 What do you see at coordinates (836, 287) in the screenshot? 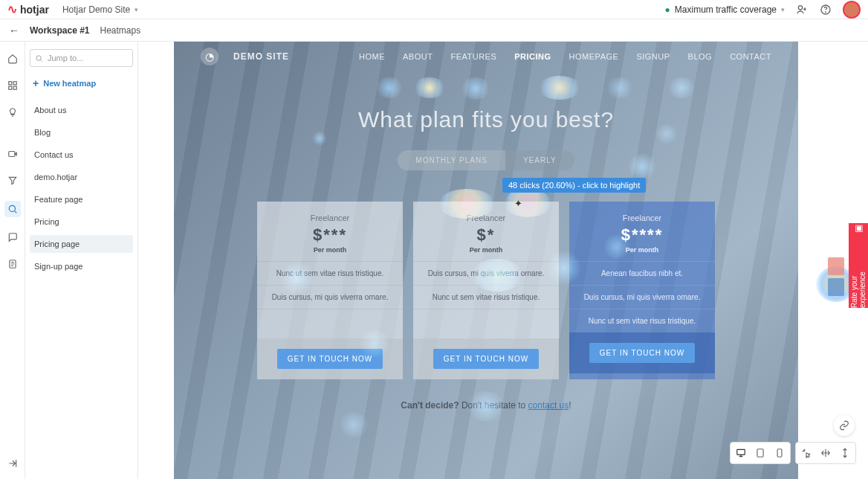
I see `widget-screenshot` at bounding box center [836, 287].